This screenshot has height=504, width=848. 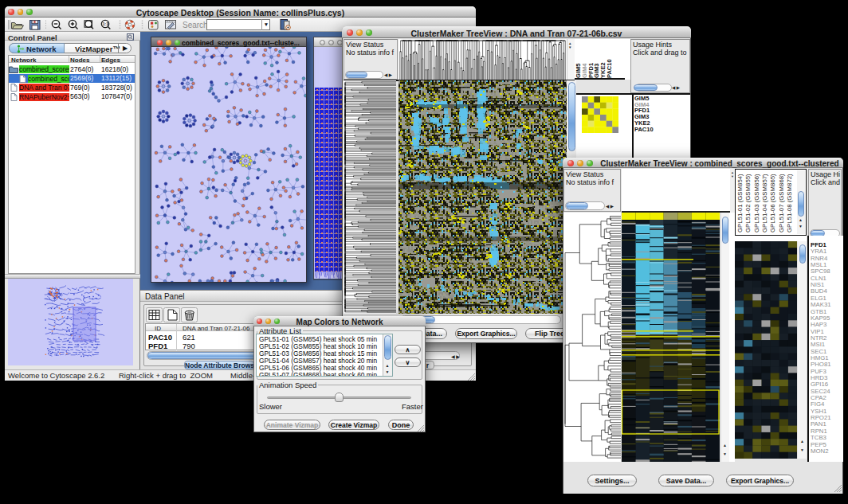 What do you see at coordinates (609, 68) in the screenshot?
I see `svg-text: PAC10` at bounding box center [609, 68].